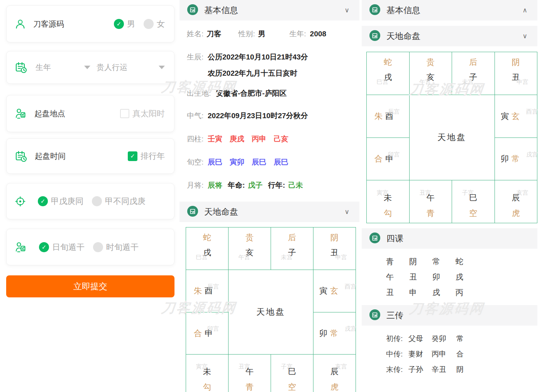 The width and height of the screenshot is (542, 392). Describe the element at coordinates (251, 93) in the screenshot. I see `birthplace-value: 安徽省-合肥市-庐阳区` at that location.